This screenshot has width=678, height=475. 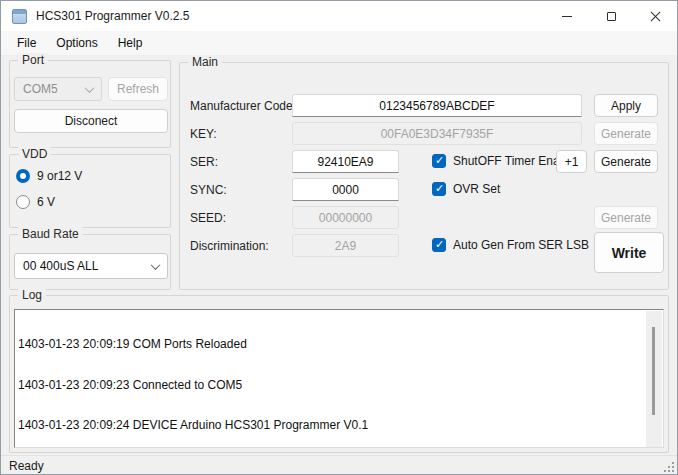 What do you see at coordinates (476, 189) in the screenshot?
I see `ovr-set-label: OVR Set` at bounding box center [476, 189].